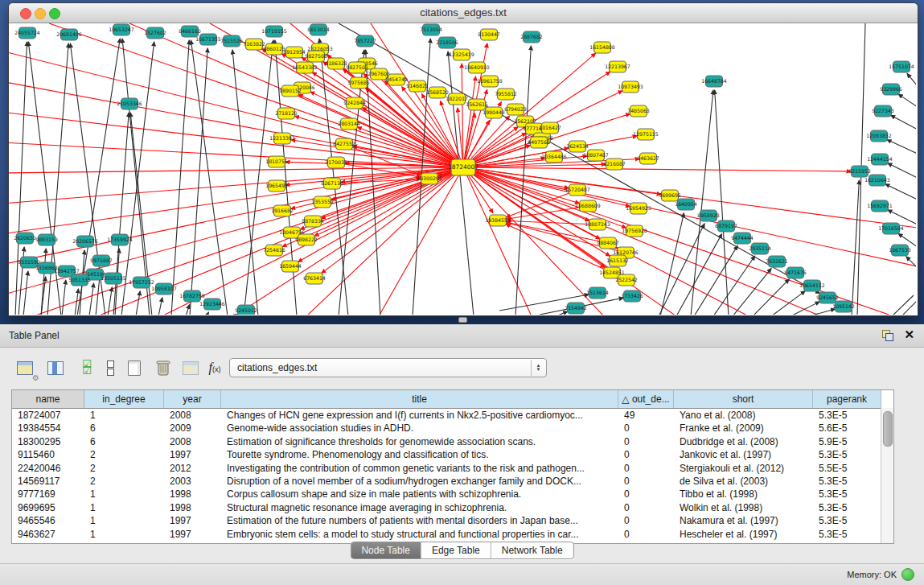  What do you see at coordinates (318, 30) in the screenshot?
I see `graph-node: 8813014` at bounding box center [318, 30].